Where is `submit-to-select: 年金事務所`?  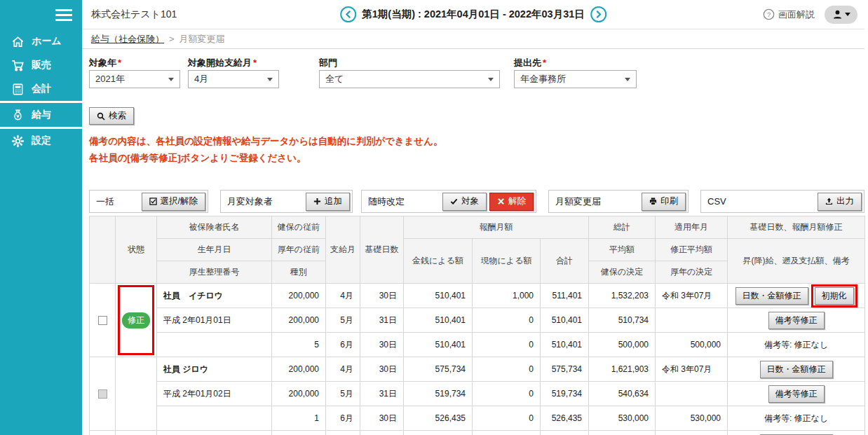 submit-to-select: 年金事務所 is located at coordinates (575, 79).